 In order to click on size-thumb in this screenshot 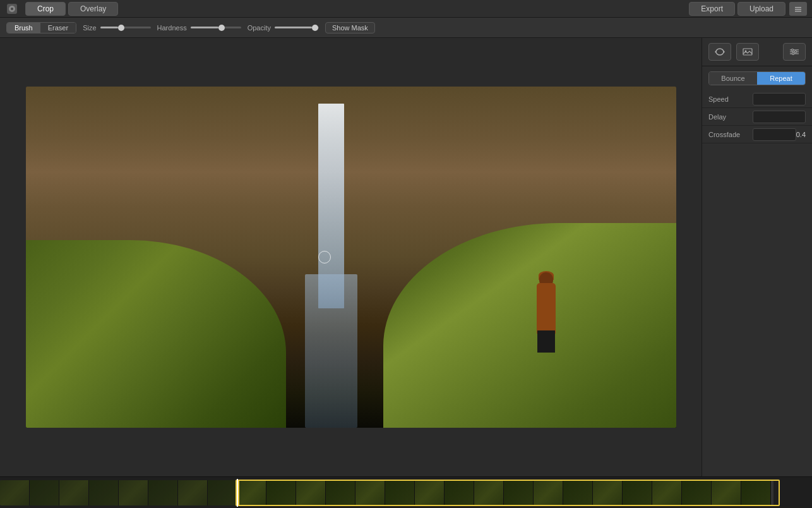, I will do `click(121, 28)`.